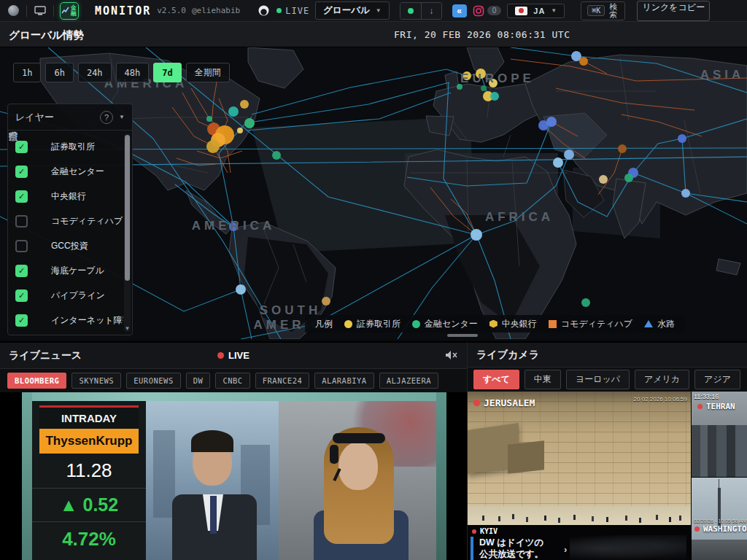 The height and width of the screenshot is (560, 747). What do you see at coordinates (69, 147) in the screenshot?
I see `layer-row-exchange: ✓証券取引所` at bounding box center [69, 147].